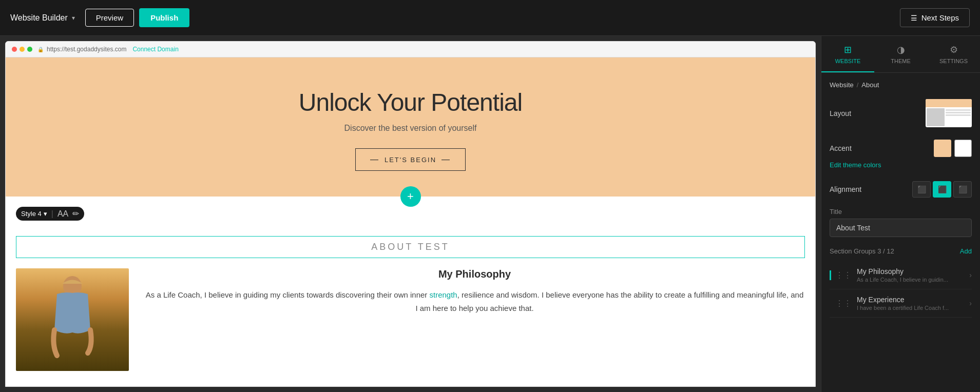 This screenshot has height=392, width=980. Describe the element at coordinates (943, 189) in the screenshot. I see `align-center-icon: ⬛` at that location.